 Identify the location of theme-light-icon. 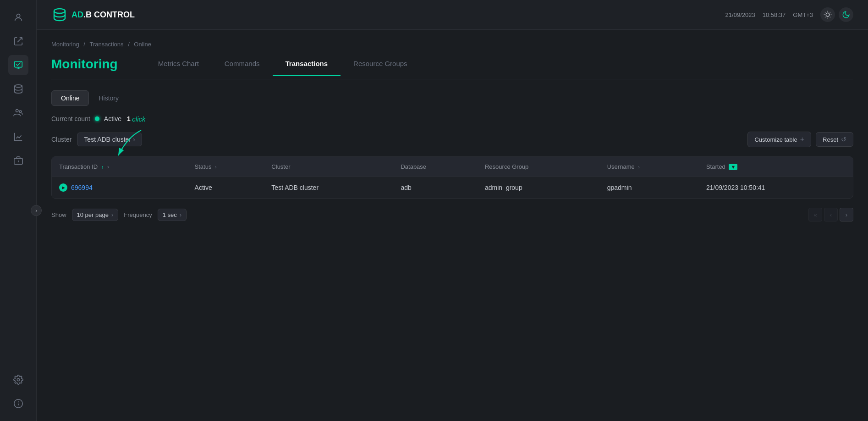
(828, 15).